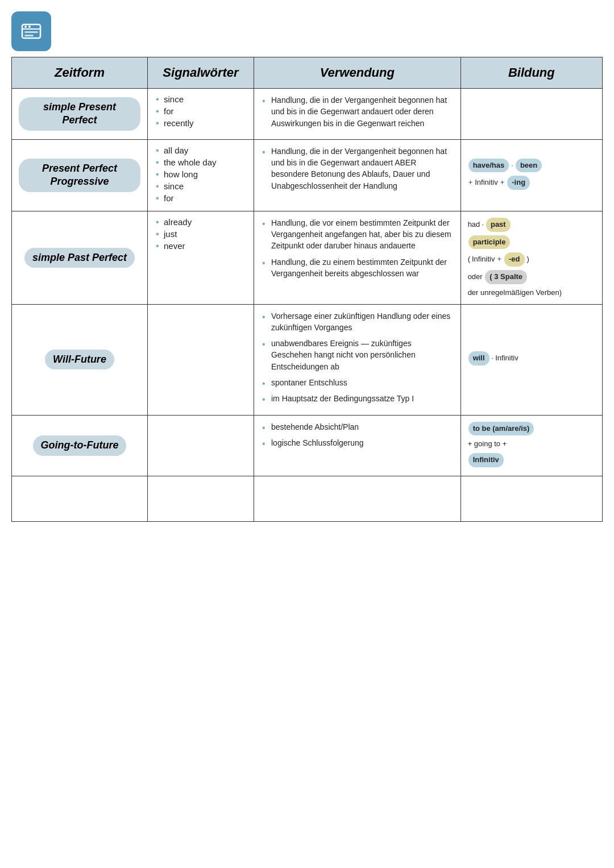  What do you see at coordinates (307, 258) in the screenshot?
I see `table-row: simple Past Perfect already just never H…` at bounding box center [307, 258].